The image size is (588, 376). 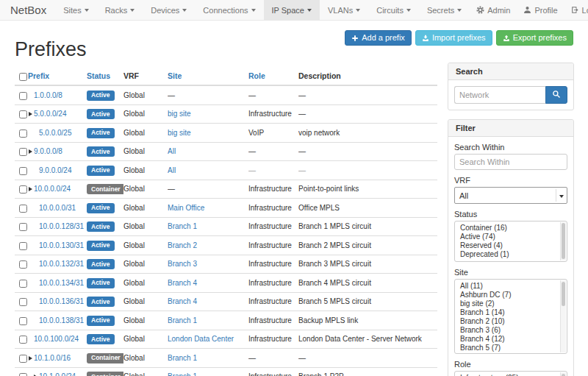 I want to click on nav-item-ip-space: IP Space, so click(x=292, y=10).